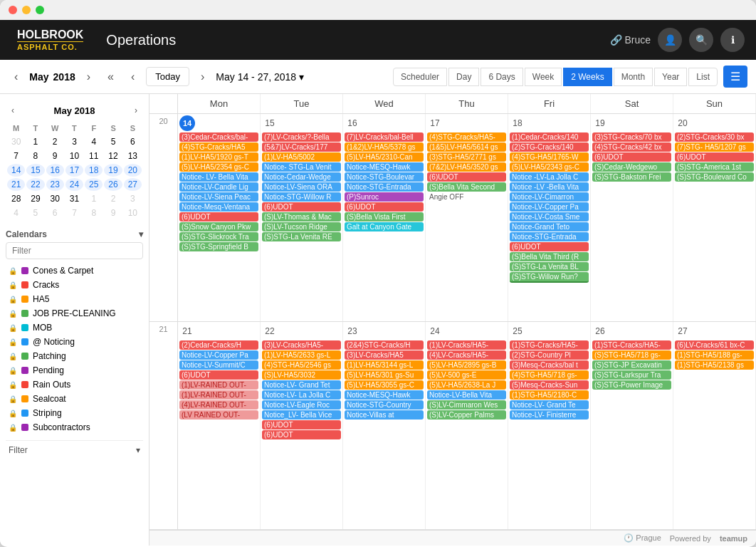 The height and width of the screenshot is (547, 756). I want to click on calendar-event: (S)LV-HA5/3032, so click(302, 375).